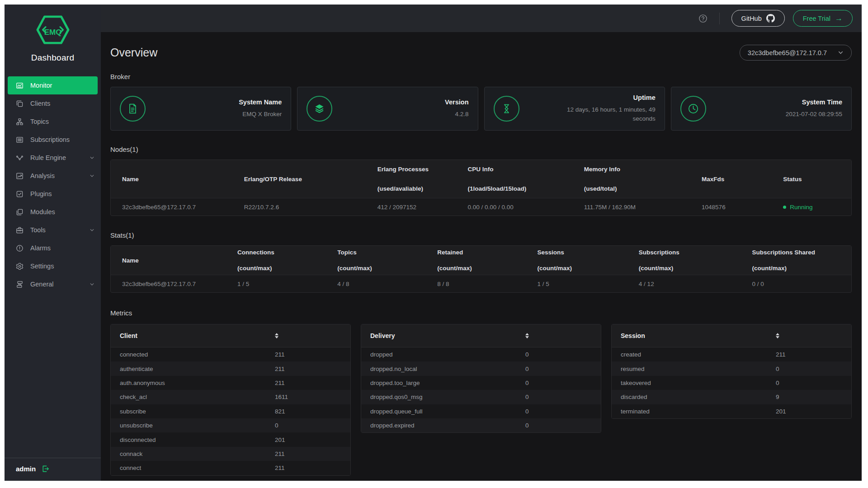 Image resolution: width=868 pixels, height=488 pixels. Describe the element at coordinates (421, 189) in the screenshot. I see `column-header-line2: (used/avaliable)` at that location.